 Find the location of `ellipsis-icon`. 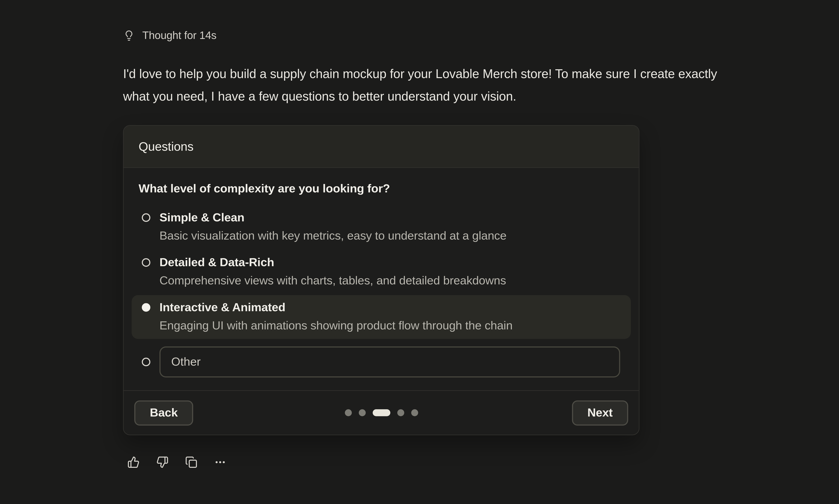

ellipsis-icon is located at coordinates (220, 462).